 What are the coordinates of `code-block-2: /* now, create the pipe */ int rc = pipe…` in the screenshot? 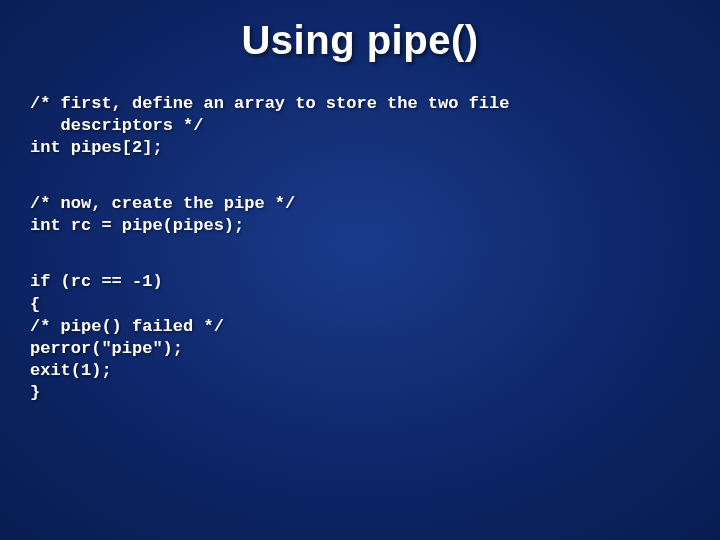 It's located at (360, 215).